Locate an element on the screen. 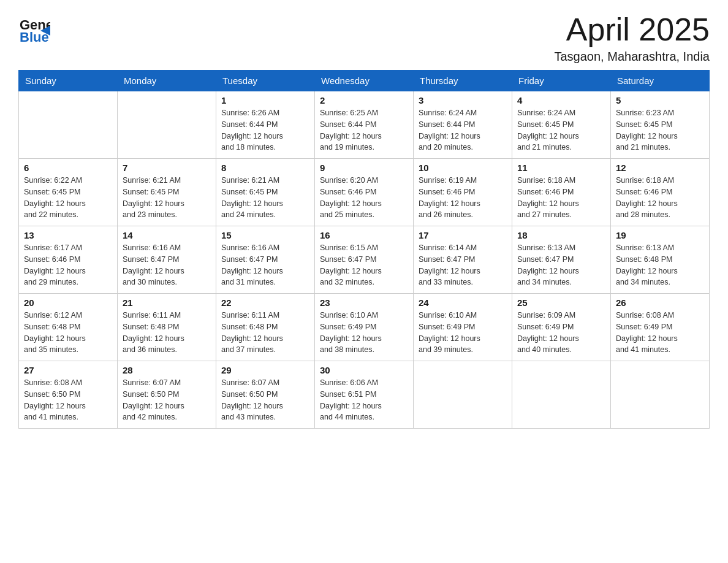 The width and height of the screenshot is (728, 563). calendar-cell: 4Sunrise: 6:24 AM Sunset: 6:45 PM Daylig… is located at coordinates (561, 125).